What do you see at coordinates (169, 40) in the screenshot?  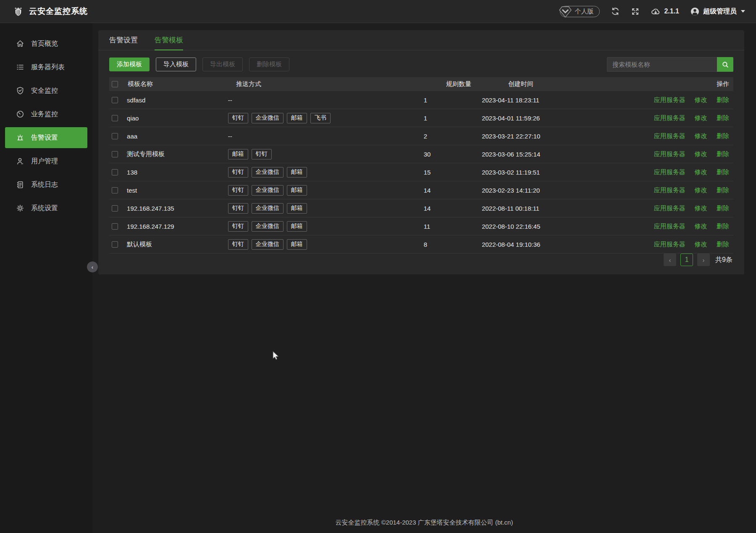 I see `tab-alert-templates: 告警模板` at bounding box center [169, 40].